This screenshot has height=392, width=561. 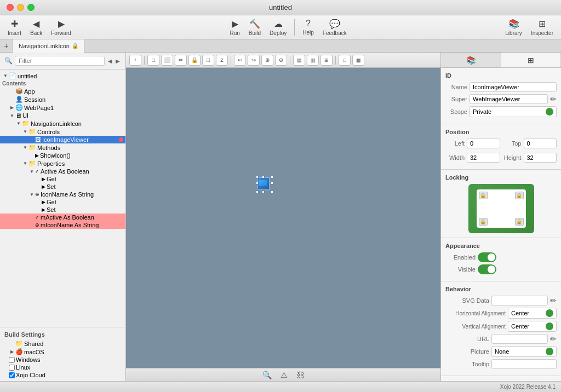 What do you see at coordinates (62, 351) in the screenshot?
I see `tree-item-macos: ▶ 🍎 macOS` at bounding box center [62, 351].